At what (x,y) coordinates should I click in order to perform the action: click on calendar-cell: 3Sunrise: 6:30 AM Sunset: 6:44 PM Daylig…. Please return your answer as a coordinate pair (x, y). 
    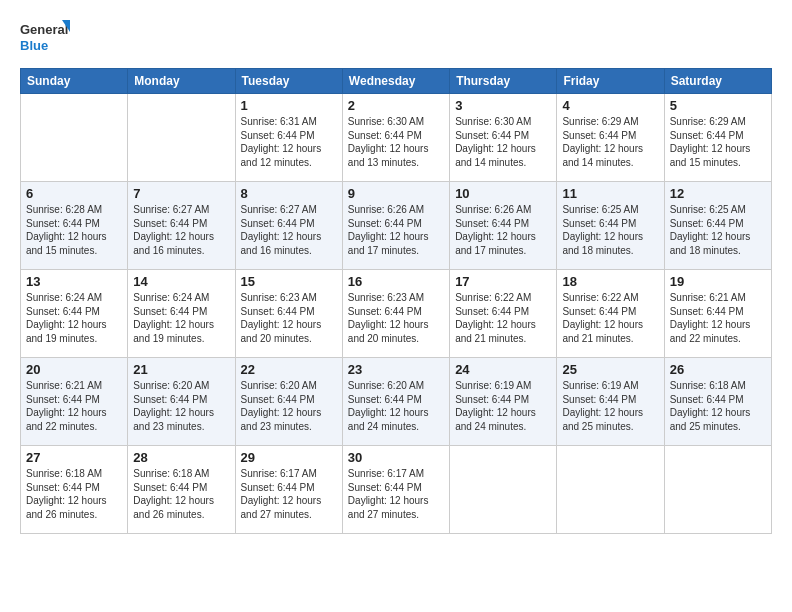
    Looking at the image, I should click on (504, 138).